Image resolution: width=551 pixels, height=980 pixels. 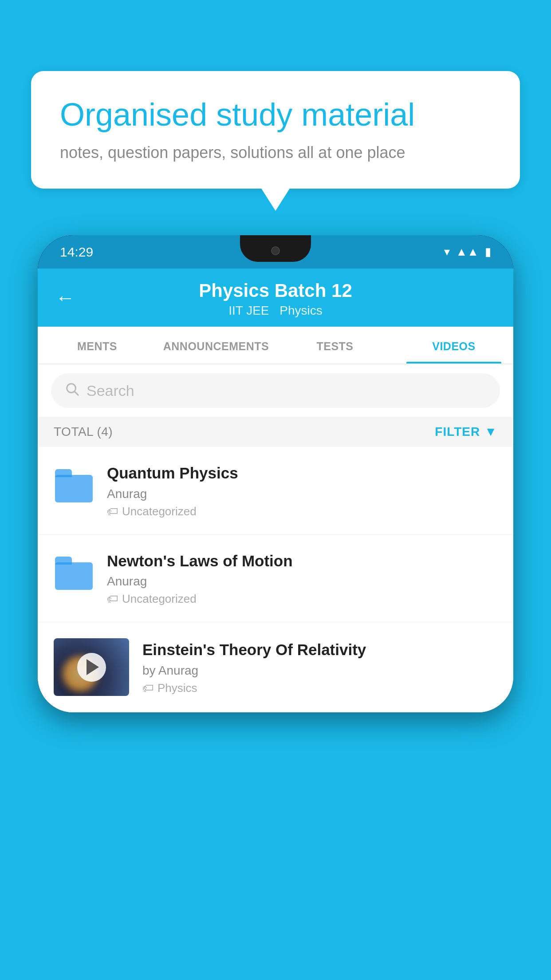 What do you see at coordinates (276, 391) in the screenshot?
I see `search-bar: Search` at bounding box center [276, 391].